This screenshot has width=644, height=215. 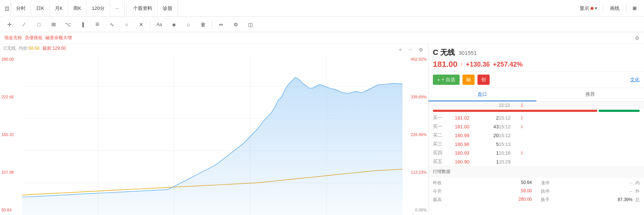 I want to click on tool-anchor: ⌂, so click(x=188, y=24).